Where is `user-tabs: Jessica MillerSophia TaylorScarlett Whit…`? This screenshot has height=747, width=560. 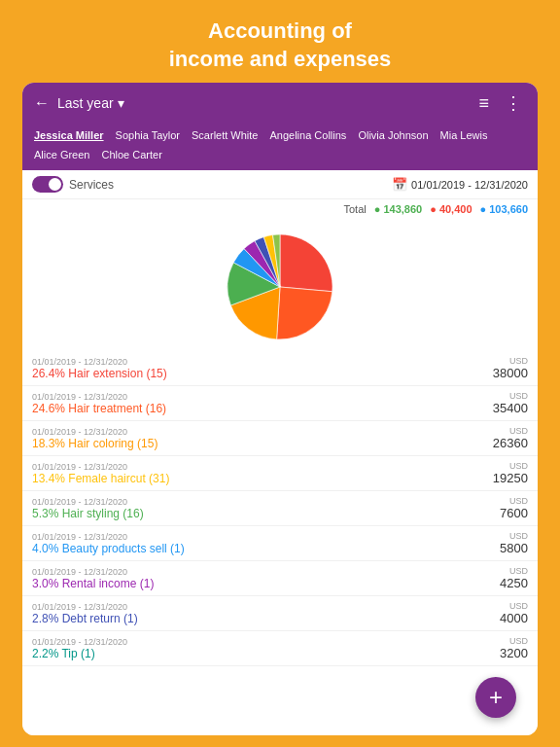
user-tabs: Jessica MillerSophia TaylorScarlett Whit… is located at coordinates (280, 147).